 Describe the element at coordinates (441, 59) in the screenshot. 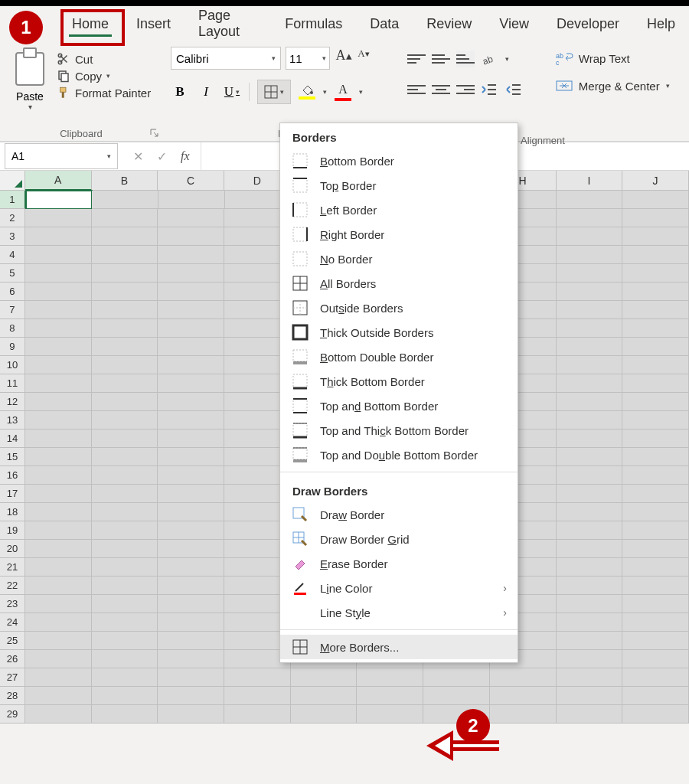

I see `align-middle-button` at that location.